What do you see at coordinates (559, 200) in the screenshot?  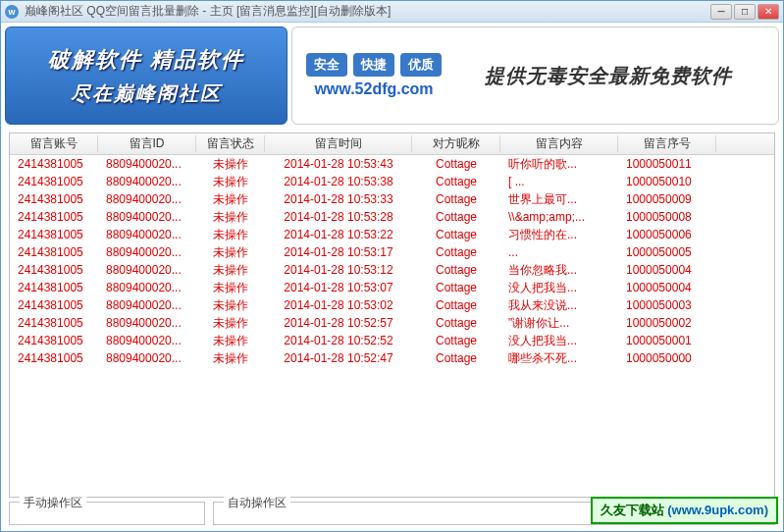 I see `table-cell: 世界上最可...` at bounding box center [559, 200].